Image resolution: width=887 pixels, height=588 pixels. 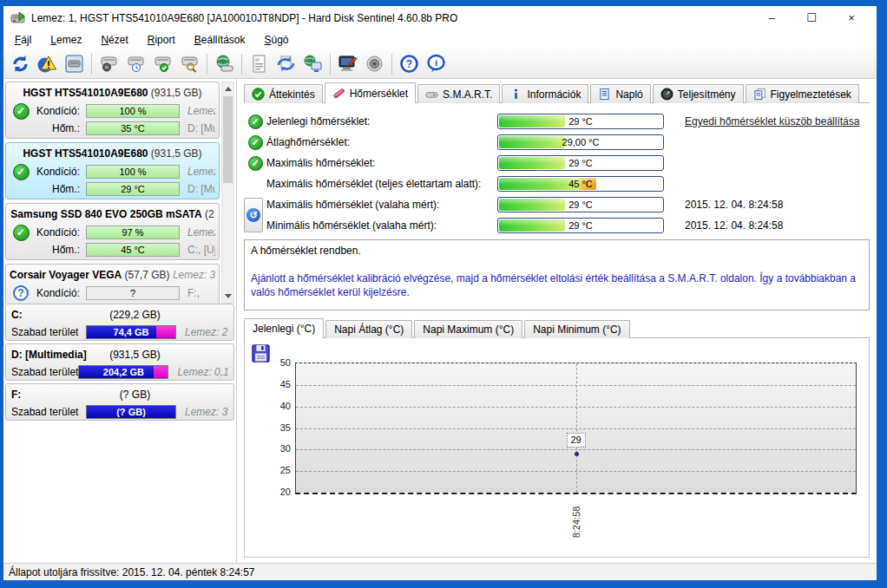 What do you see at coordinates (135, 64) in the screenshot?
I see `disk-clock-button` at bounding box center [135, 64].